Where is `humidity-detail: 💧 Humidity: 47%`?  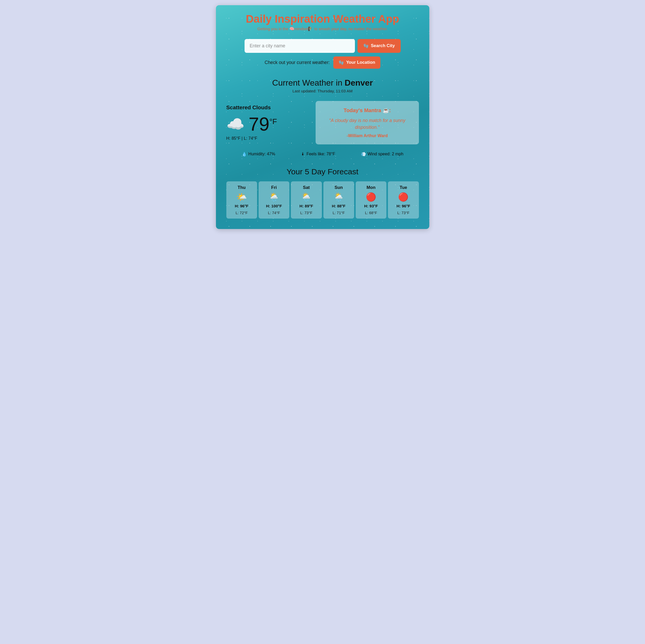
humidity-detail: 💧 Humidity: 47% is located at coordinates (258, 154).